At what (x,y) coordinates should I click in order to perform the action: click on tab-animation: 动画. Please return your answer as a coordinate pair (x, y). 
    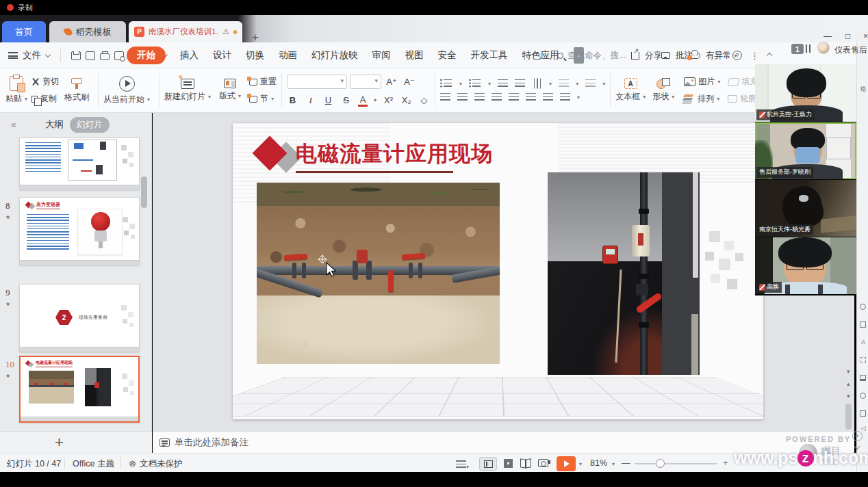
    Looking at the image, I should click on (288, 55).